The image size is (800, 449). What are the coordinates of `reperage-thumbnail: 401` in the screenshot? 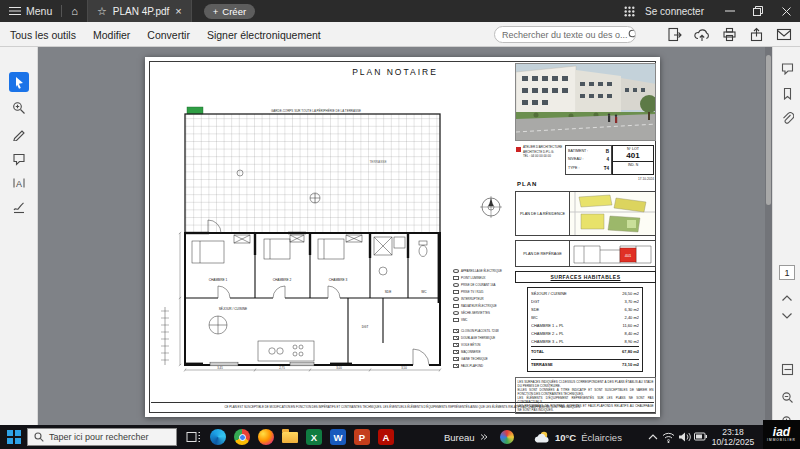 It's located at (612, 254).